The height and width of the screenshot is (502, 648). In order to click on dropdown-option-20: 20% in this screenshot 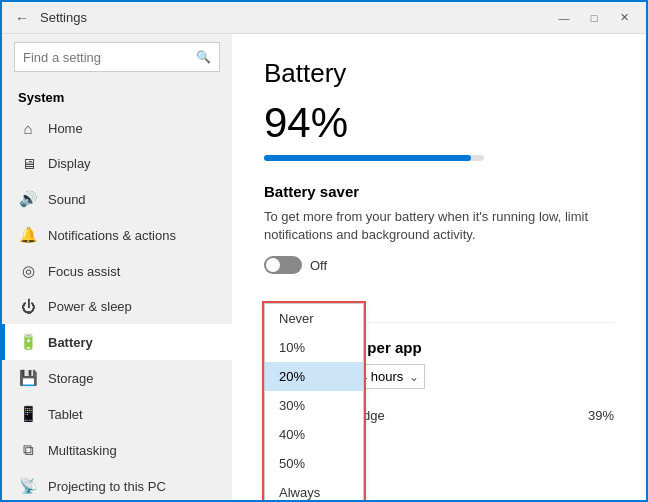, I will do `click(314, 376)`.